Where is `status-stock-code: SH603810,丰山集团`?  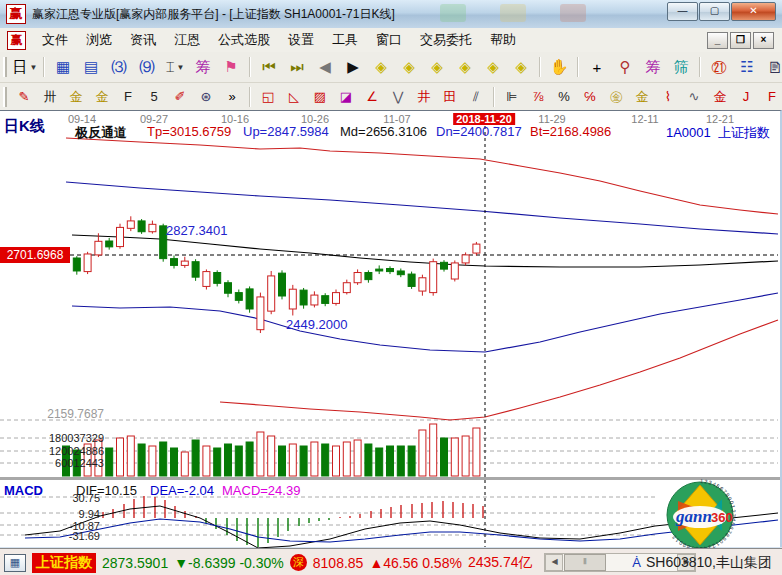 status-stock-code: SH603810,丰山集团 is located at coordinates (709, 563).